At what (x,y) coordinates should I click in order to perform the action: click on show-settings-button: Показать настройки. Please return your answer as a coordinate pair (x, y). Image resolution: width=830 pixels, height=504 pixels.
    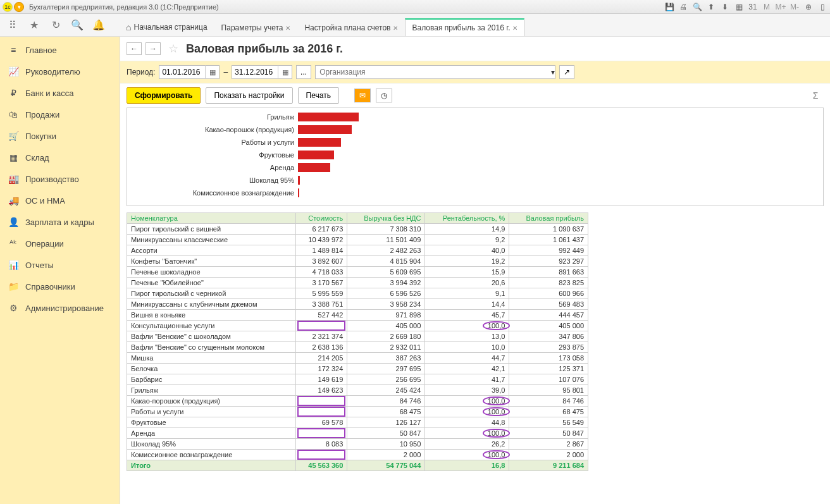
    Looking at the image, I should click on (249, 95).